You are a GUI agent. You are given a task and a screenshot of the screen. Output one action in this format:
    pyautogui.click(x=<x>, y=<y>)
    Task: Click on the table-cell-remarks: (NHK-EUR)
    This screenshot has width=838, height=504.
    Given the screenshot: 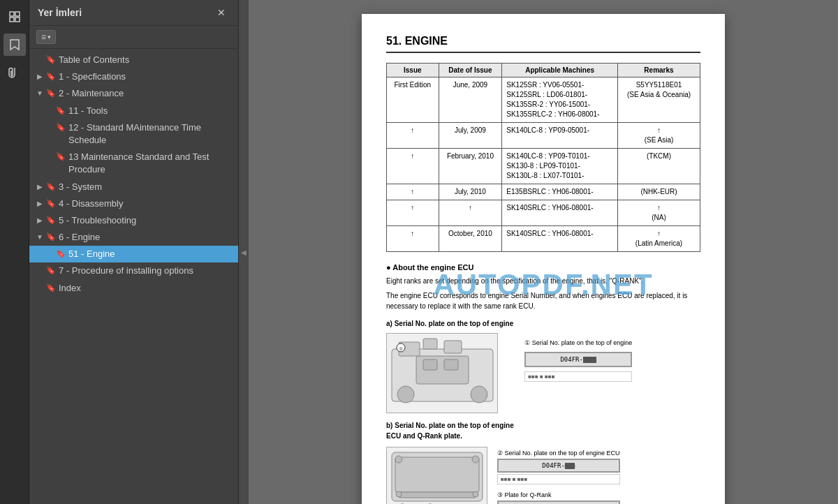 What is the action you would take?
    pyautogui.click(x=659, y=193)
    